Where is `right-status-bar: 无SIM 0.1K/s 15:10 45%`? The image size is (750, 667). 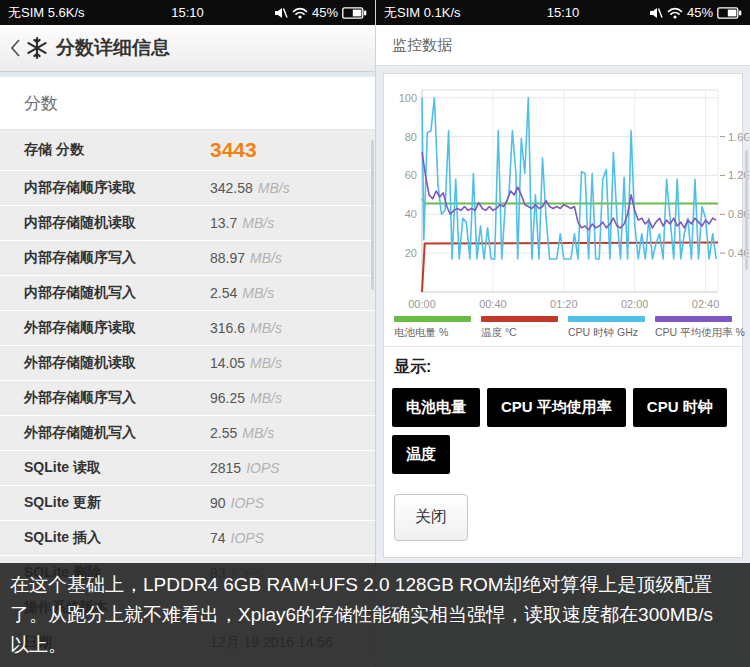 right-status-bar: 无SIM 0.1K/s 15:10 45% is located at coordinates (563, 12).